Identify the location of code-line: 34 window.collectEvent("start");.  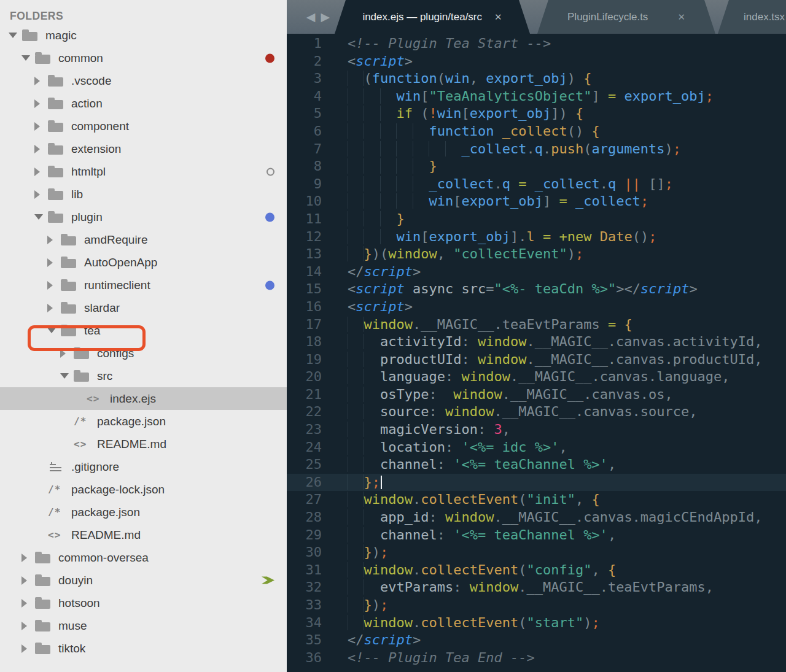
(537, 624).